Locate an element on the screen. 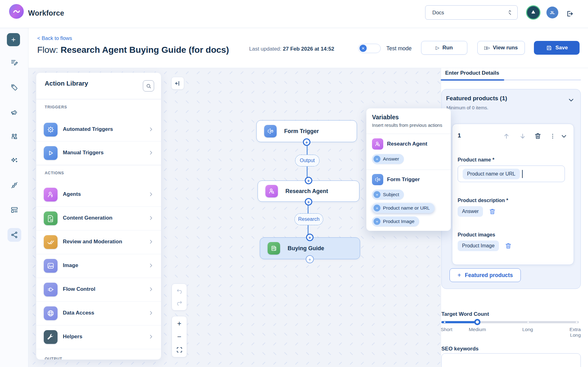 The image size is (588, 367). word-count-slider is located at coordinates (510, 322).